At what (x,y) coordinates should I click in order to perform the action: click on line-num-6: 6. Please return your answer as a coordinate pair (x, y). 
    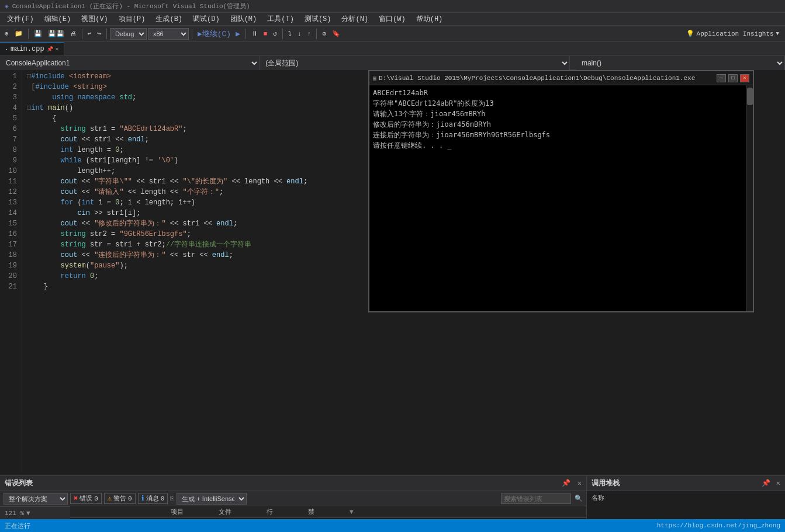
    Looking at the image, I should click on (11, 129).